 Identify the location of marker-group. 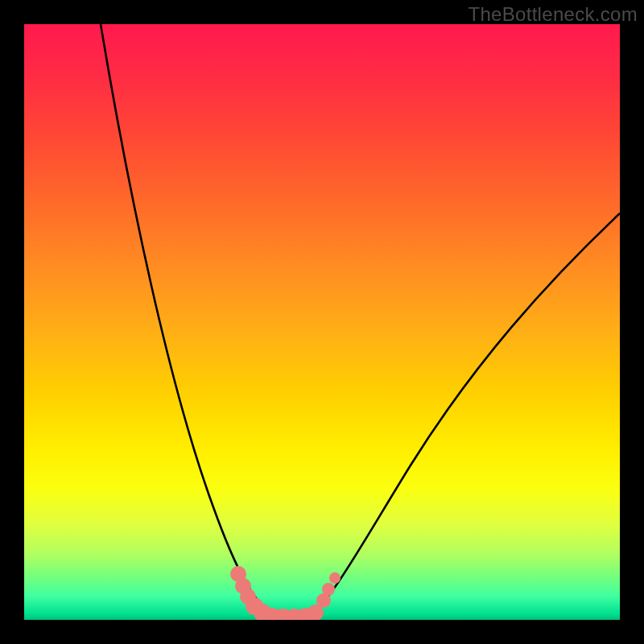
(285, 592).